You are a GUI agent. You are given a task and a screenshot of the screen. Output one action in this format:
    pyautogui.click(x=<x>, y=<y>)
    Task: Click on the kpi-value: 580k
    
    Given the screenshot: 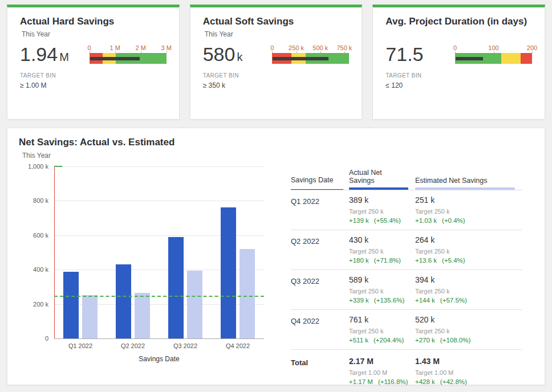 What is the action you would take?
    pyautogui.click(x=223, y=54)
    